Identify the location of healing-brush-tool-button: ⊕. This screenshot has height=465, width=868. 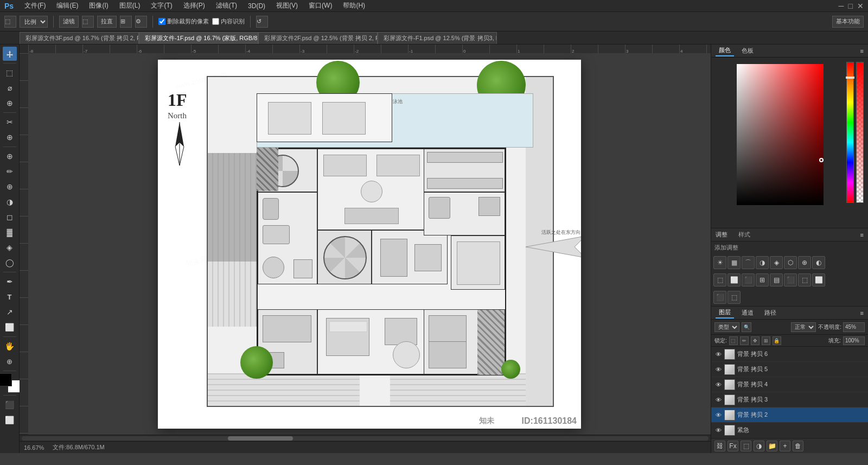
(10, 156).